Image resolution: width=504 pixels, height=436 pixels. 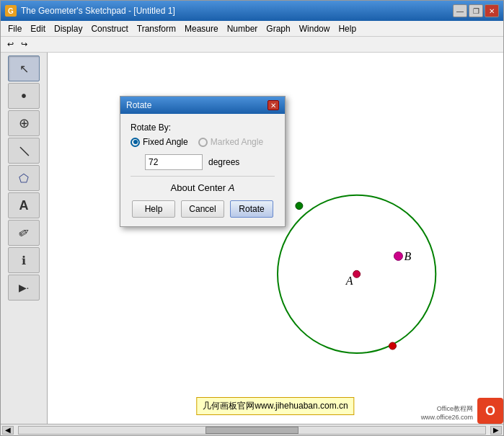 I want to click on tool-compass: ⊕, so click(x=24, y=123).